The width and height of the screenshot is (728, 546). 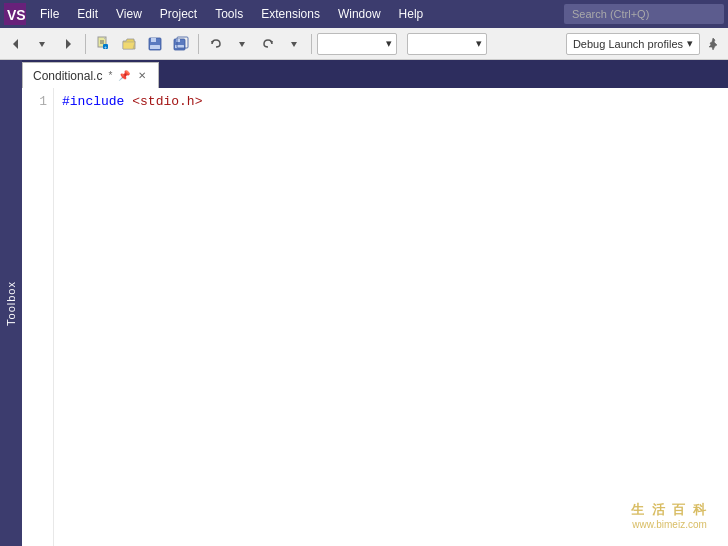 What do you see at coordinates (268, 44) in the screenshot?
I see `redo-button` at bounding box center [268, 44].